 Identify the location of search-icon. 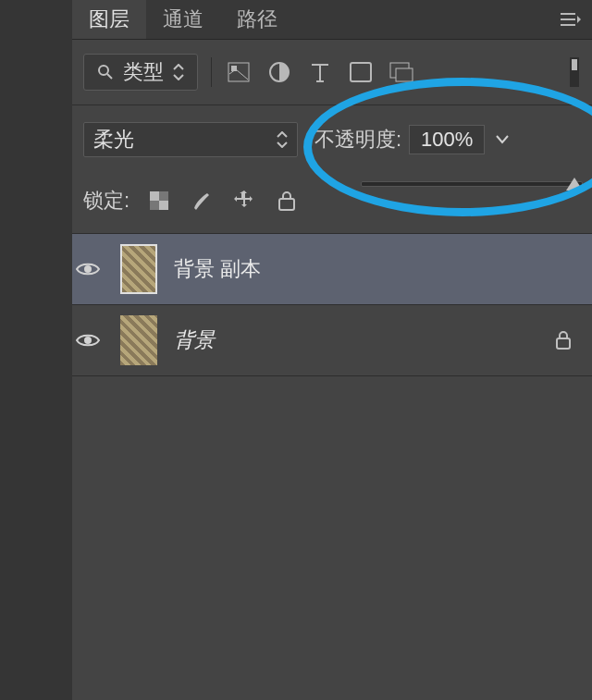
(105, 72).